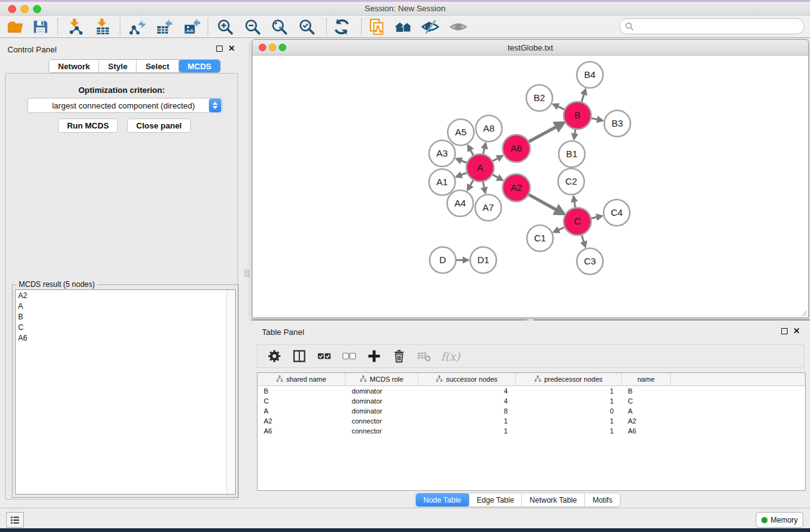 This screenshot has width=810, height=532. Describe the element at coordinates (232, 49) in the screenshot. I see `close-panel-icon: ✕` at that location.